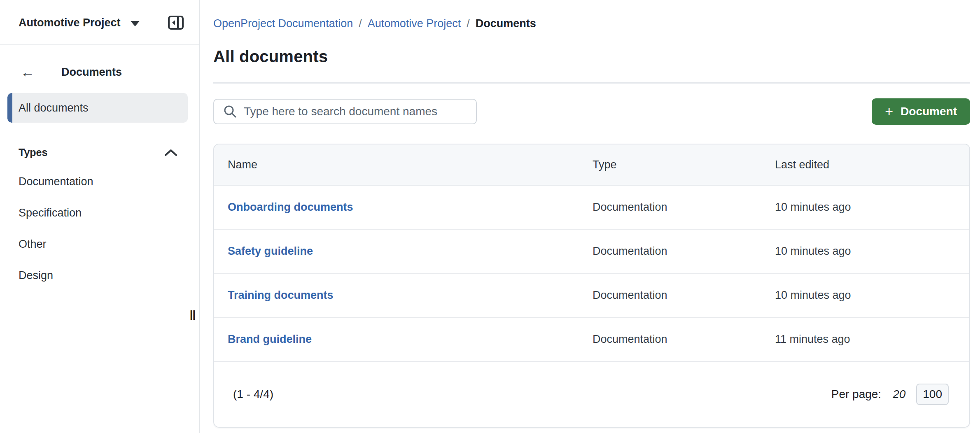  Describe the element at coordinates (91, 72) in the screenshot. I see `documents-header-label: Documents` at that location.